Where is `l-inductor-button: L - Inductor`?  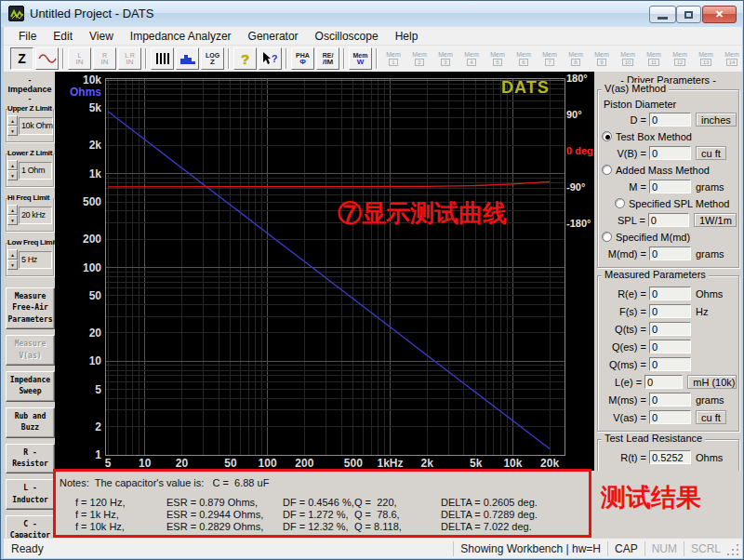 l-inductor-button: L - Inductor is located at coordinates (30, 495).